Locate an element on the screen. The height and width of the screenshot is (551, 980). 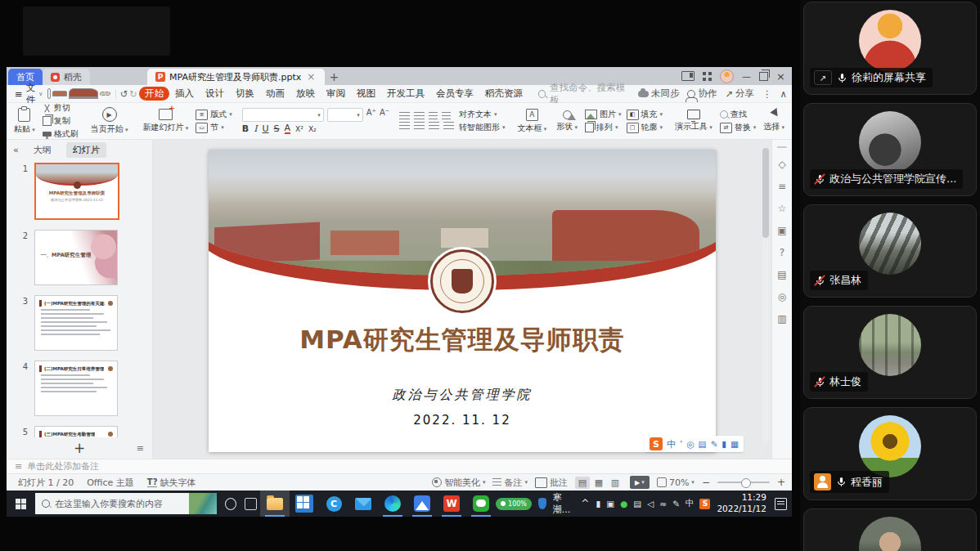
font-size-select: ▾ is located at coordinates (345, 114).